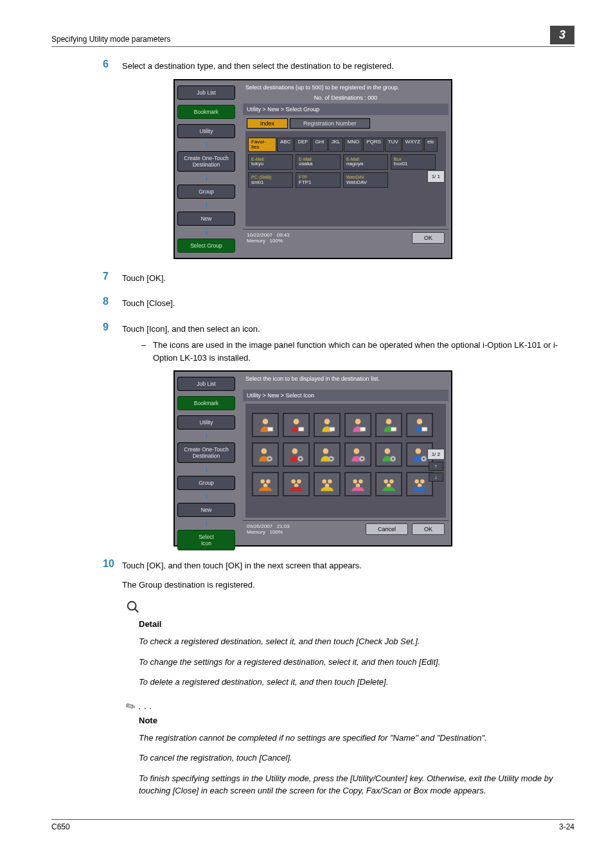 This screenshot has width=613, height=868. I want to click on status-date: 10/22/2007, so click(260, 235).